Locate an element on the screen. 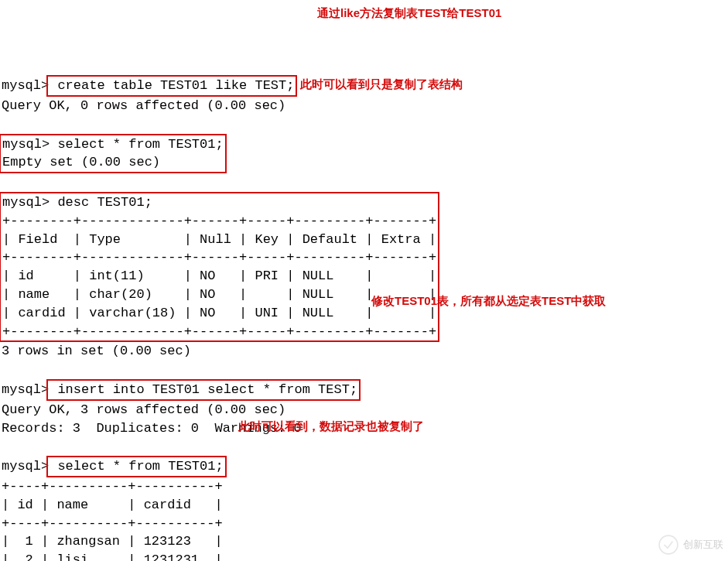 Image resolution: width=728 pixels, height=561 pixels. result-desc: 3 rows in set (0.00 sec) is located at coordinates (96, 351).